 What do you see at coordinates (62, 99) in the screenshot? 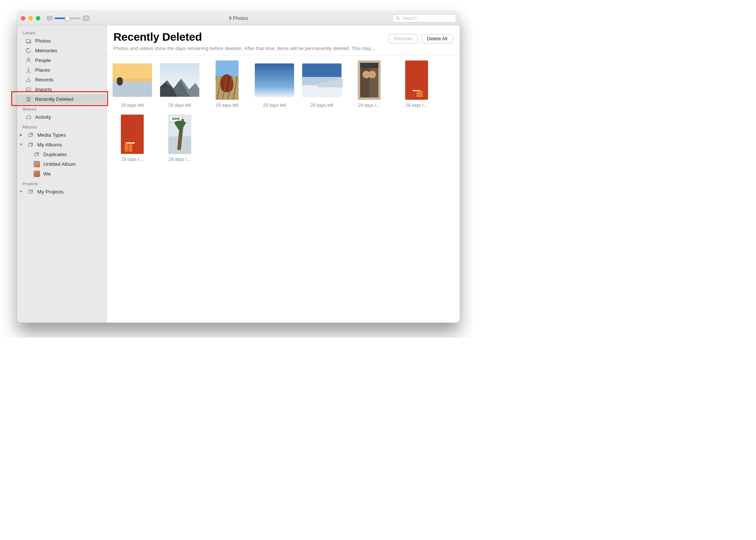
I see `sidebar-item-recently-deleted: Recently Deleted` at bounding box center [62, 99].